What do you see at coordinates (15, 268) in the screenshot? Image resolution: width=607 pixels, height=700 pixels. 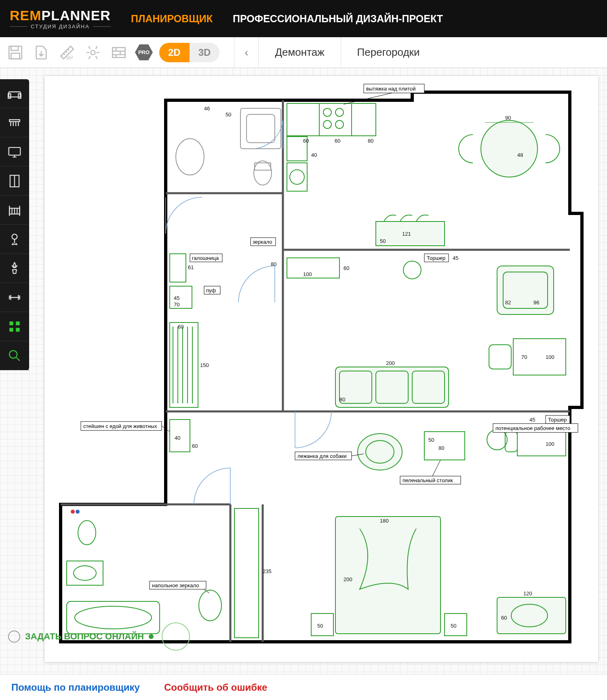 I see `palette-plant-icon` at bounding box center [15, 268].